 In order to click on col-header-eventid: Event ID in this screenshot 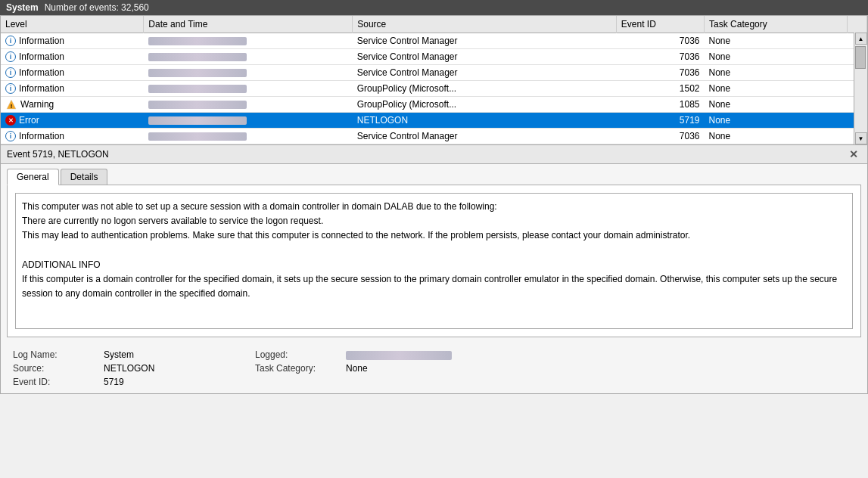, I will do `click(660, 24)`.